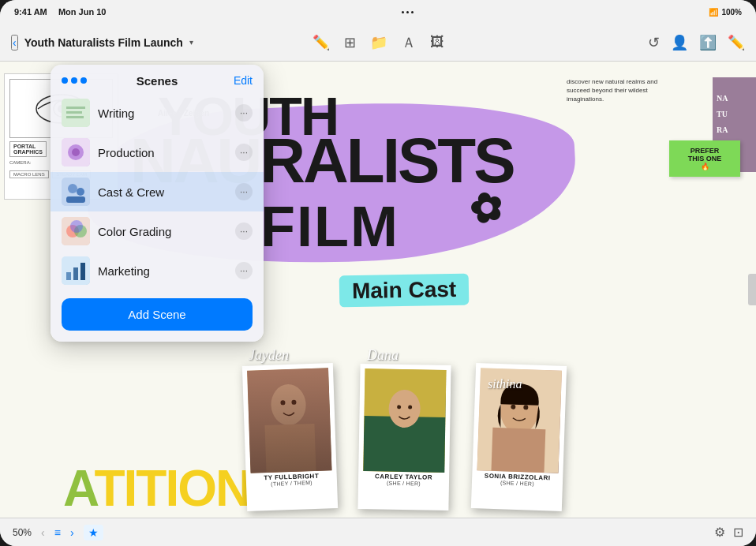 The width and height of the screenshot is (756, 546). I want to click on share-icon: ⬆️, so click(708, 43).